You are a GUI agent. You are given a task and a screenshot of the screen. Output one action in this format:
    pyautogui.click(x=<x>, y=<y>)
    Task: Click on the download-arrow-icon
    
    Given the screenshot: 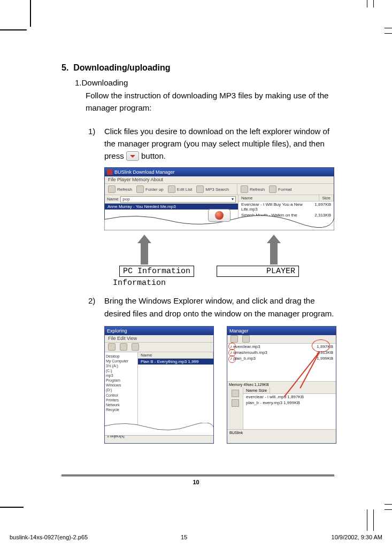 What is the action you would take?
    pyautogui.click(x=133, y=156)
    